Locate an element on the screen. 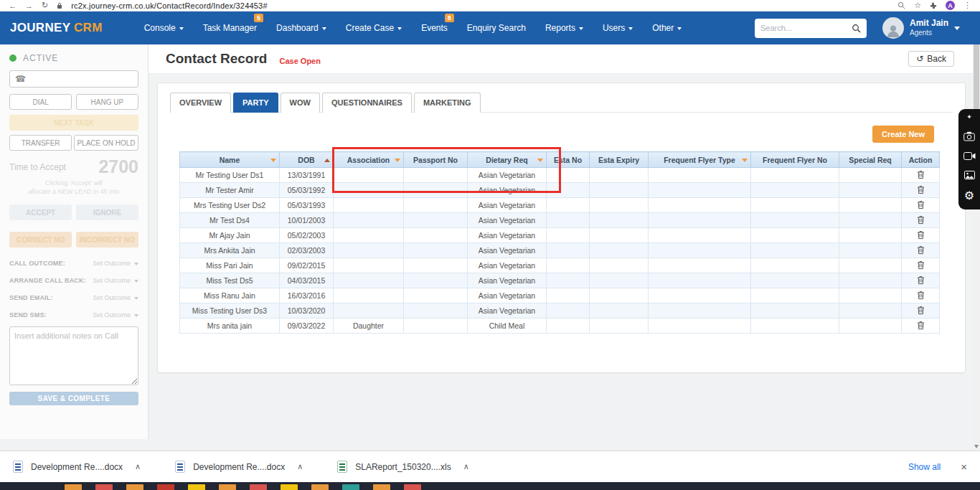 This screenshot has width=980, height=490. column-header-esta-expiry: Esta Expiry is located at coordinates (619, 160).